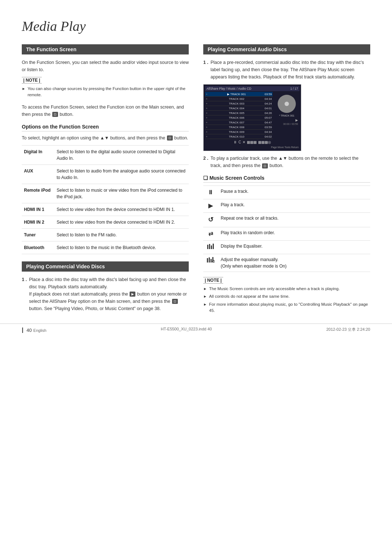 This screenshot has width=392, height=537. I want to click on track-row: + TRACK 008 03:59, so click(239, 127).